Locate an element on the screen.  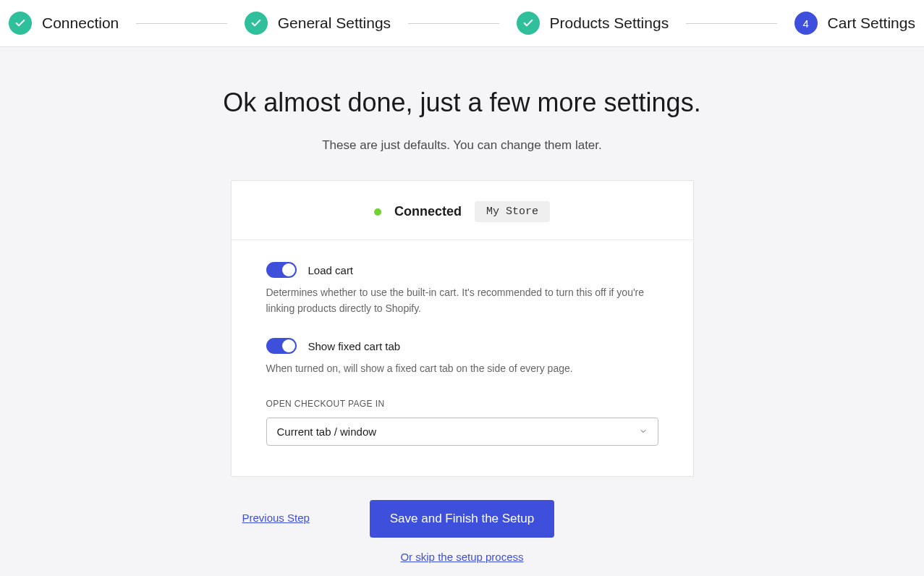
step-products-settings: Products Settings is located at coordinates (593, 23).